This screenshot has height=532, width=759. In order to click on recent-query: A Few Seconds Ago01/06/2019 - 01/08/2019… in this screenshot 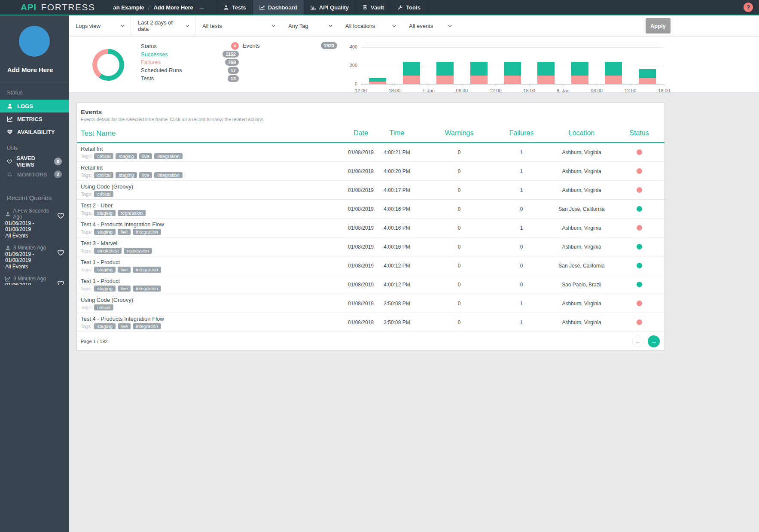, I will do `click(34, 223)`.